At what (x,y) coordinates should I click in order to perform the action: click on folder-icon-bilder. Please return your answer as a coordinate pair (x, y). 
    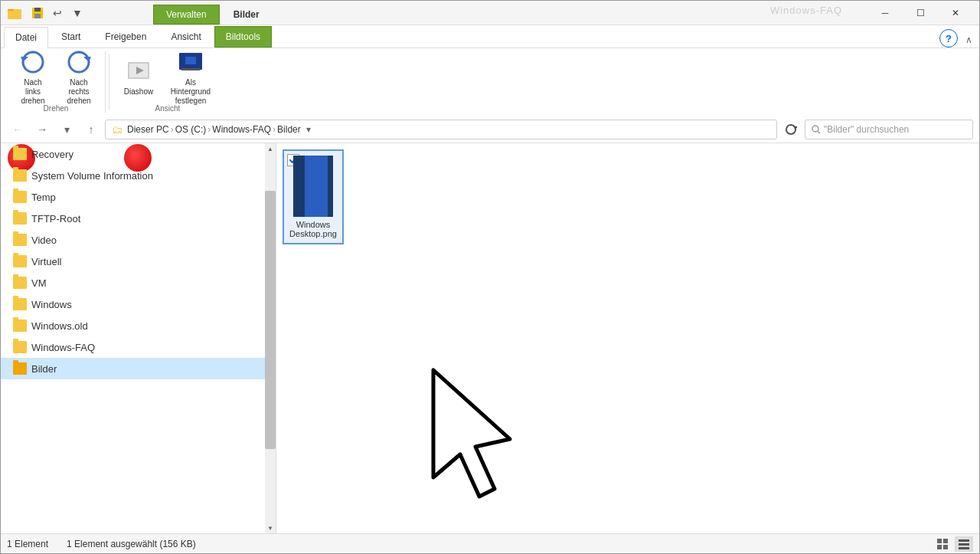
    Looking at the image, I should click on (20, 369).